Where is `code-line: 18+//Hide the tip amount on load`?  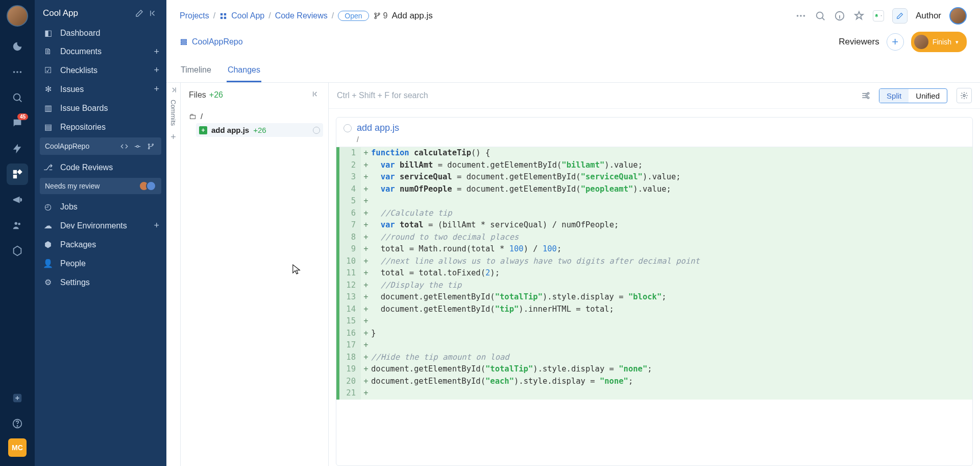
code-line: 18+//Hide the tip amount on load is located at coordinates (654, 358).